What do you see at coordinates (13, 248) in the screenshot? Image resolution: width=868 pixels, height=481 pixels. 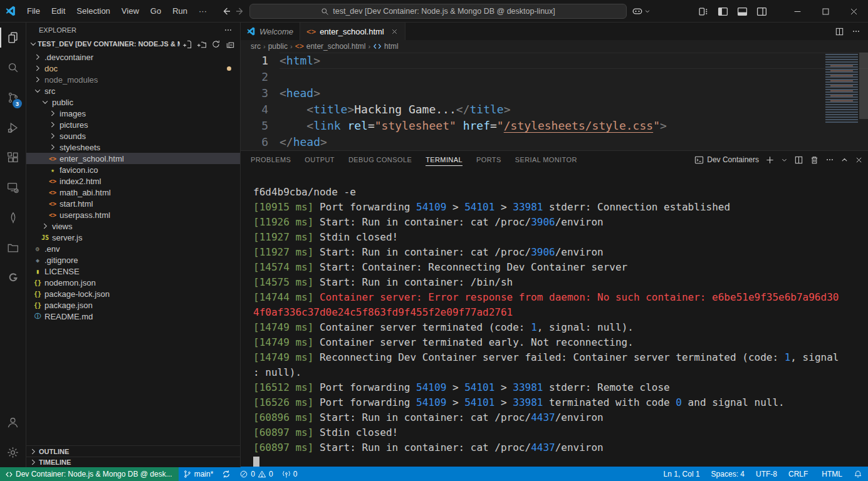 I see `activity-containers` at bounding box center [13, 248].